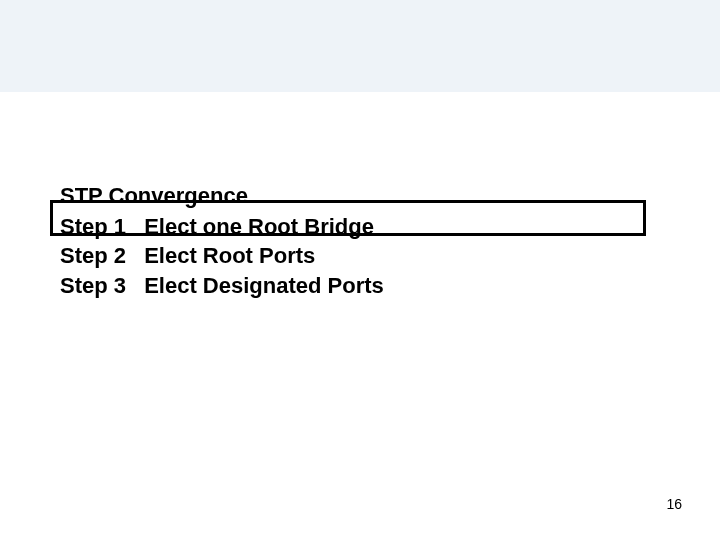  Describe the element at coordinates (360, 286) in the screenshot. I see `step-row-3: Step 3 Elect Designated Ports` at that location.